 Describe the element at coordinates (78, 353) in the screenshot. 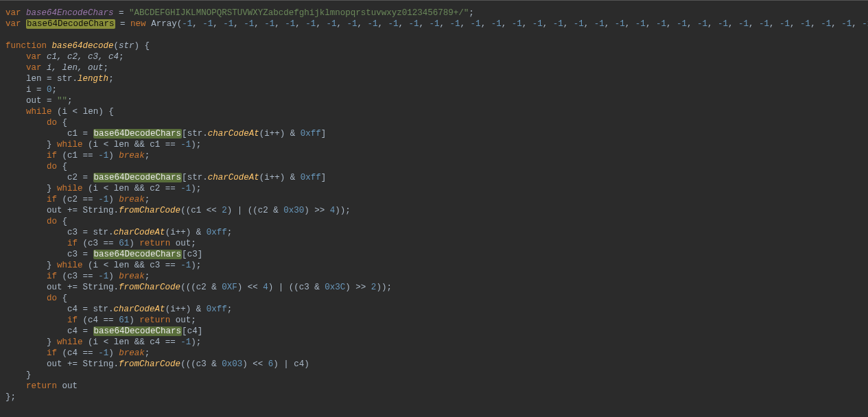

I see `code-line: if (c4 == -1) break;` at that location.